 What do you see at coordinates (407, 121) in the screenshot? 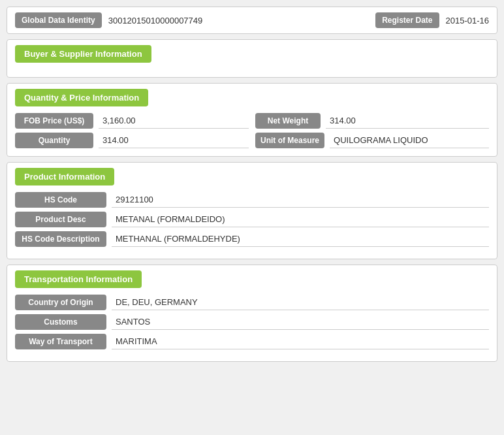
I see `net-weight-value: 314.00` at bounding box center [407, 121].